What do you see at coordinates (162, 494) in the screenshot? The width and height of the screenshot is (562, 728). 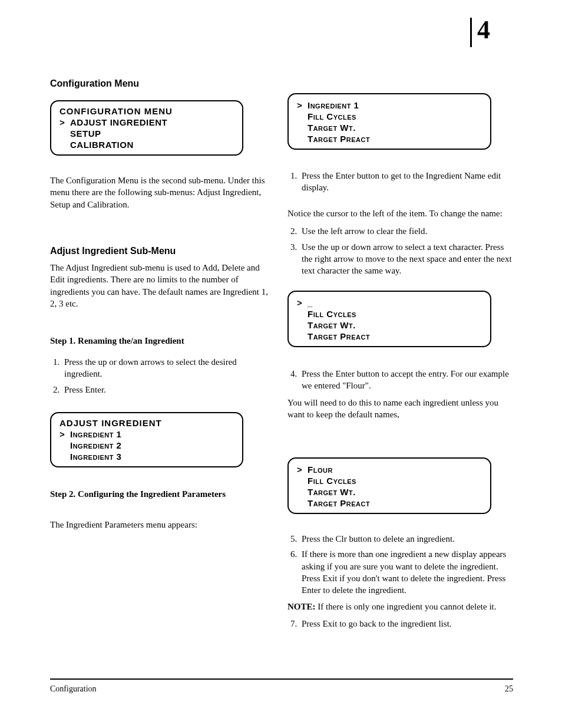 I see `config-heading: Step 2. Configuring the Ingredient Param…` at bounding box center [162, 494].